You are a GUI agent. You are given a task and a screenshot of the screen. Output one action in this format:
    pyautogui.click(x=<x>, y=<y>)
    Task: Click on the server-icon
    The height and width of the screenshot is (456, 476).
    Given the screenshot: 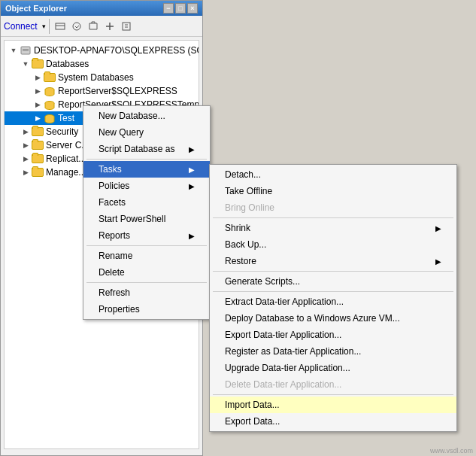 What is the action you would take?
    pyautogui.click(x=26, y=50)
    